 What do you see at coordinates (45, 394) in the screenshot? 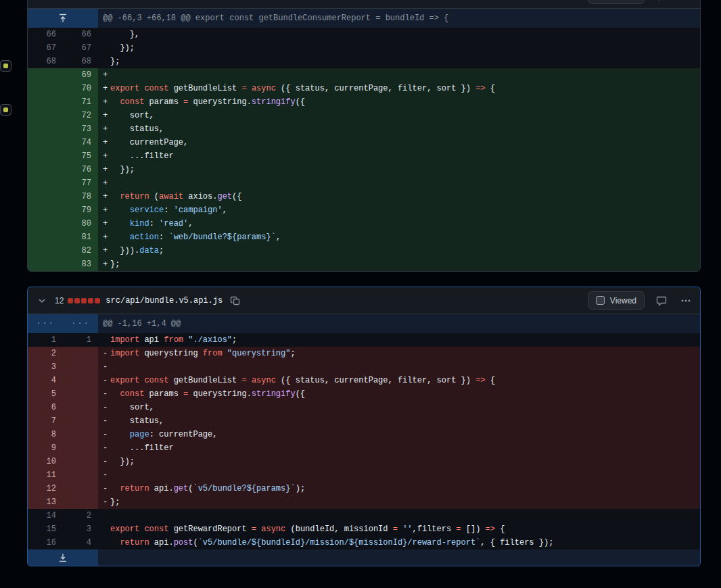
I see `line-number-old: 5` at bounding box center [45, 394].